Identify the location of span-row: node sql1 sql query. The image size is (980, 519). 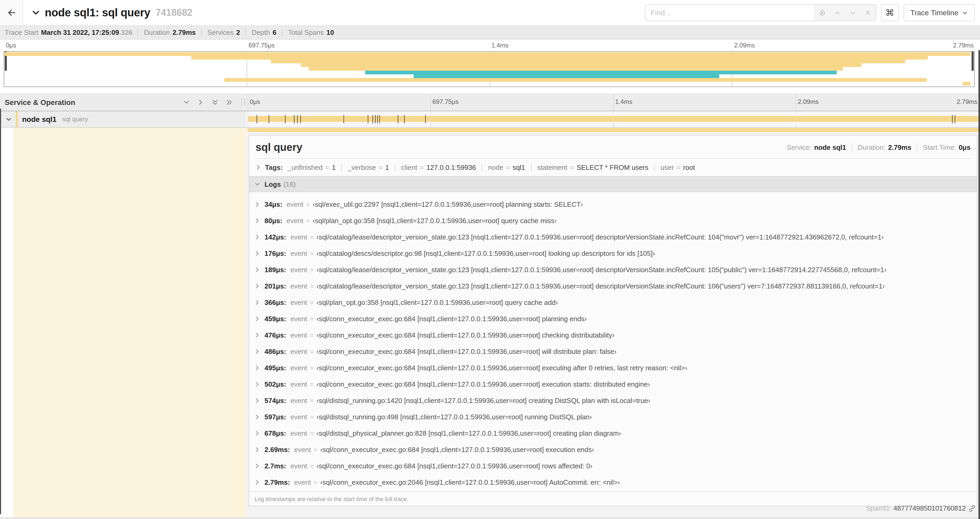
(490, 120).